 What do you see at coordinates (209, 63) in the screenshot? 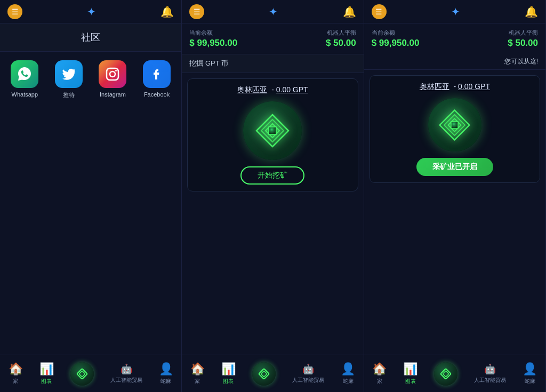
I see `mining-title-1: 挖掘 GPT 币` at bounding box center [209, 63].